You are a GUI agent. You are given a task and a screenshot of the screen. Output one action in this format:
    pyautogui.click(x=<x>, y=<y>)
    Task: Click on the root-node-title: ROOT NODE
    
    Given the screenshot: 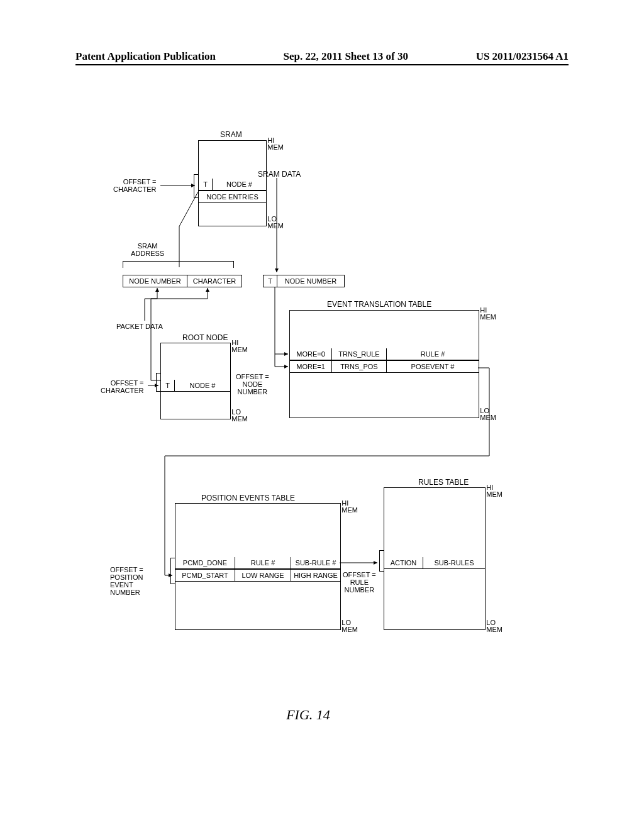 What is the action you would take?
    pyautogui.click(x=205, y=338)
    